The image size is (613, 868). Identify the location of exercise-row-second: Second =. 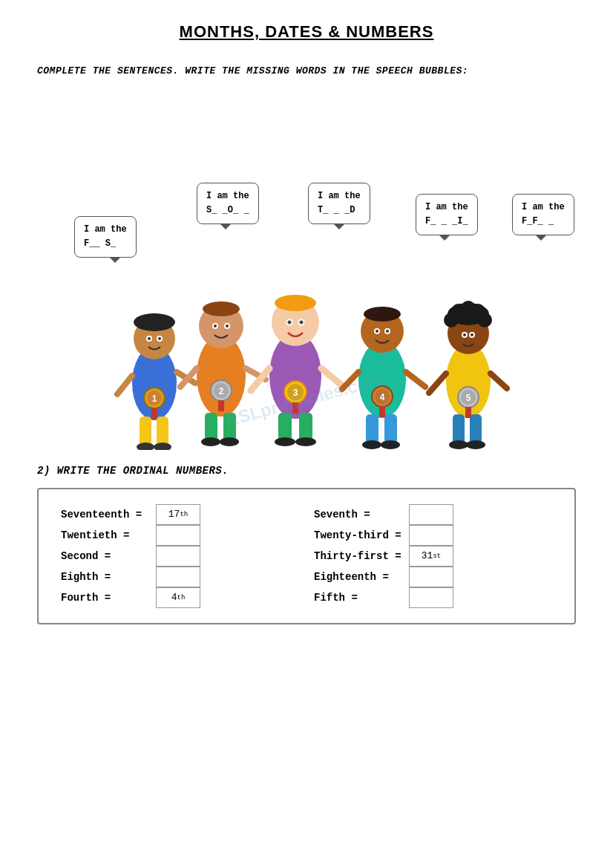
(180, 556).